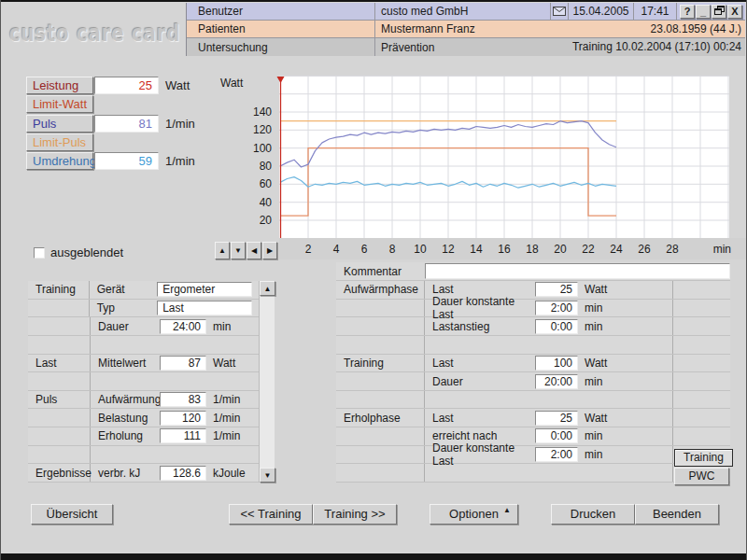 This screenshot has width=747, height=560. Describe the element at coordinates (504, 249) in the screenshot. I see `x-tick-label: 16` at that location.